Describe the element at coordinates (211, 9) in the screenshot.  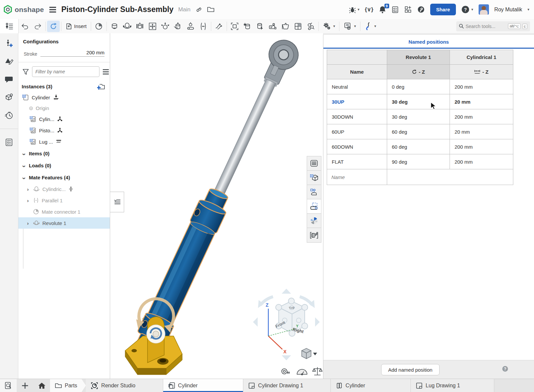
I see `folder-icon` at that location.